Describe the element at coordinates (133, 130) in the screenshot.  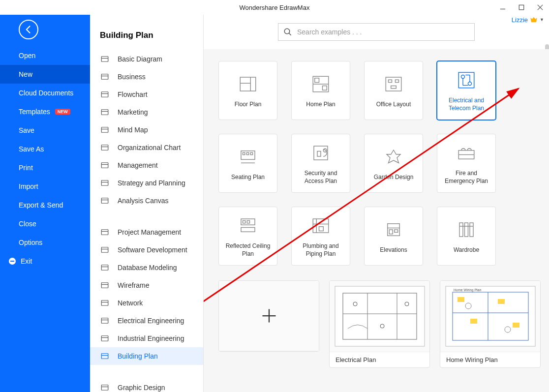
I see `category-label: Mind Map` at that location.